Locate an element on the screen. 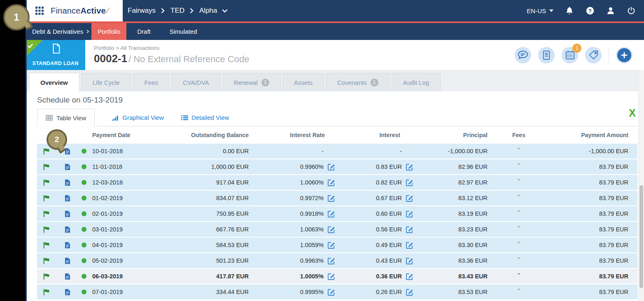 The height and width of the screenshot is (301, 644). module-menu-debt-derivatives: Debt & Derivatives is located at coordinates (61, 31).